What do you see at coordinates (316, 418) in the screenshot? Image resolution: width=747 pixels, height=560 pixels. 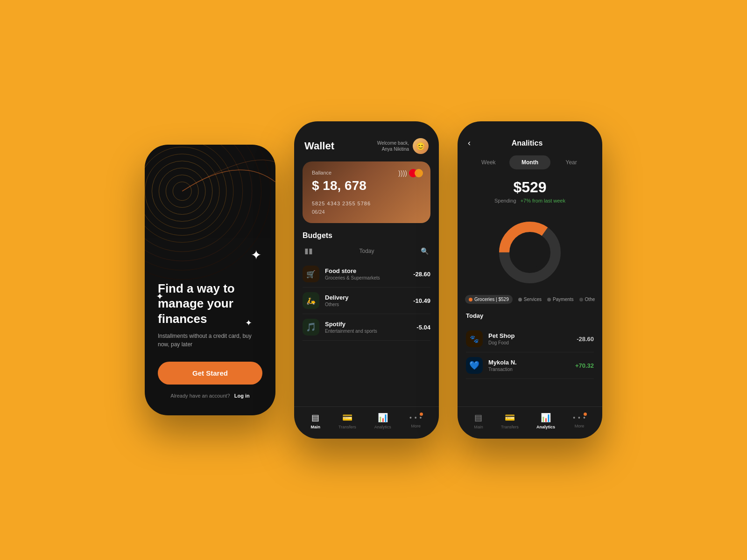 I see `main-nav-icon: ▤` at bounding box center [316, 418].